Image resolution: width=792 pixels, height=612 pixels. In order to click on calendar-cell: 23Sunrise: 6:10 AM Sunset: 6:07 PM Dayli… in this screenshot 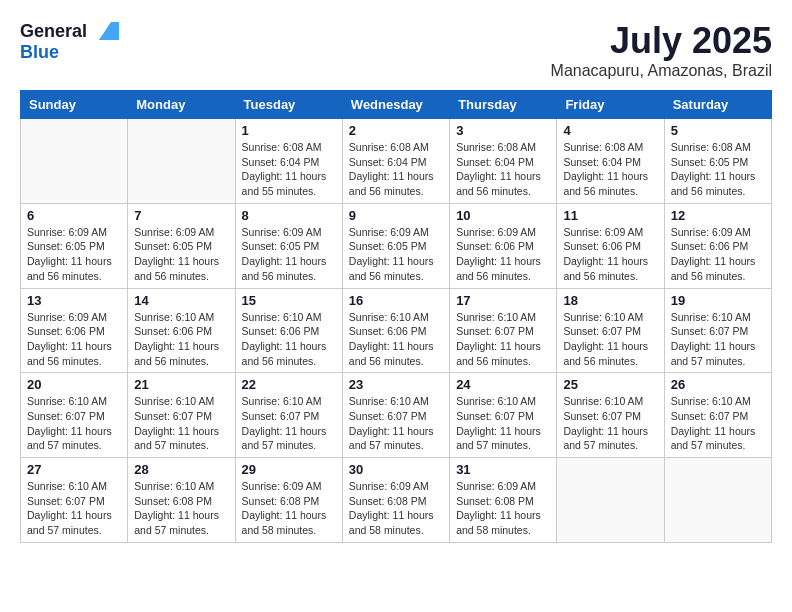, I will do `click(396, 416)`.